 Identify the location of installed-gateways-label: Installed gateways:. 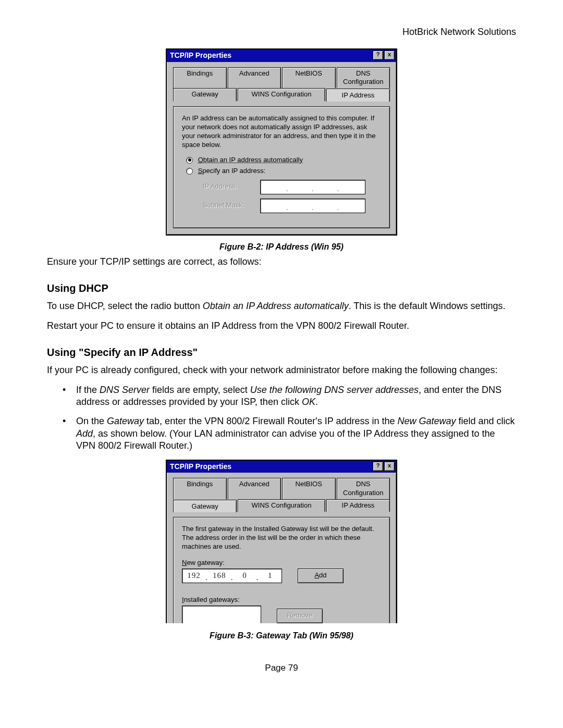
(282, 600).